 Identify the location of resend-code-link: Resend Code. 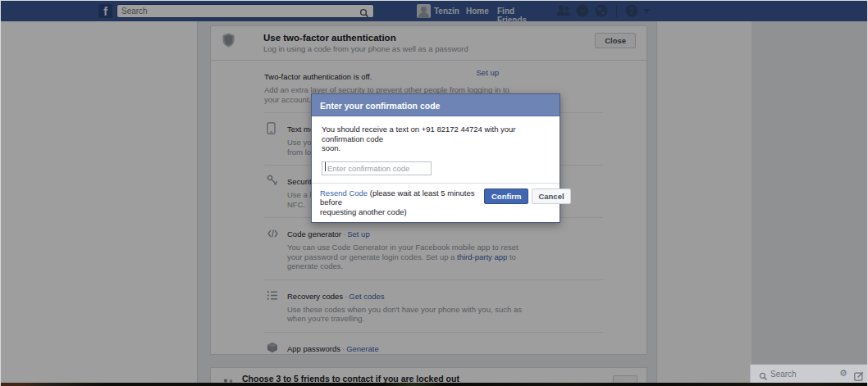
(344, 193).